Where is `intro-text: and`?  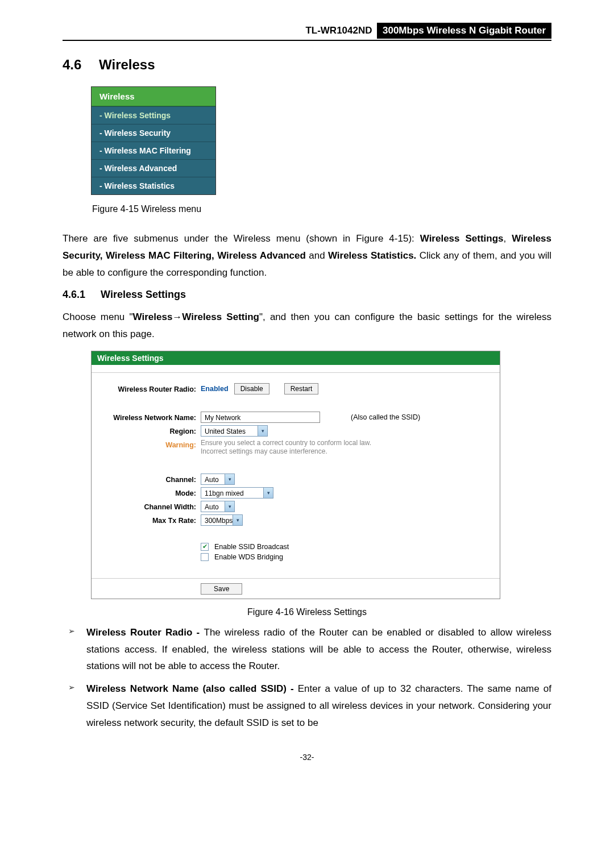
intro-text: and is located at coordinates (317, 256).